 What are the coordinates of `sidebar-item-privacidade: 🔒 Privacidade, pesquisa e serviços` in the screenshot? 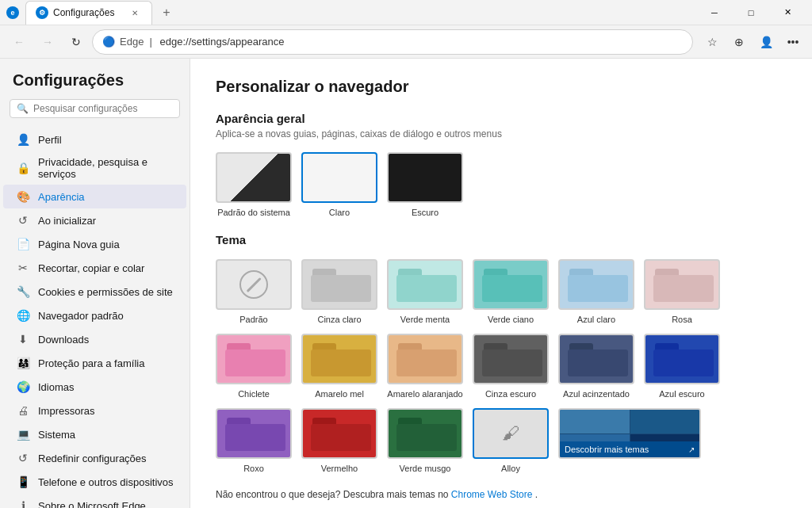 It's located at (95, 168).